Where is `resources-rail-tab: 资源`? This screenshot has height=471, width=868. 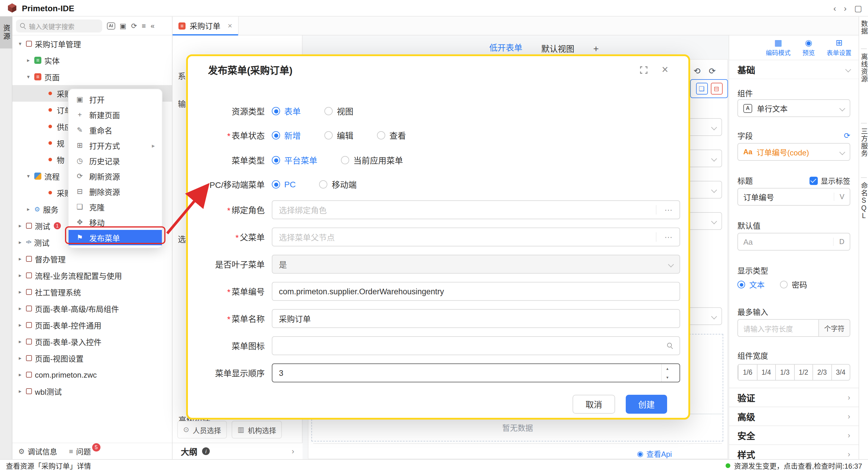
resources-rail-tab: 资源 is located at coordinates (6, 32).